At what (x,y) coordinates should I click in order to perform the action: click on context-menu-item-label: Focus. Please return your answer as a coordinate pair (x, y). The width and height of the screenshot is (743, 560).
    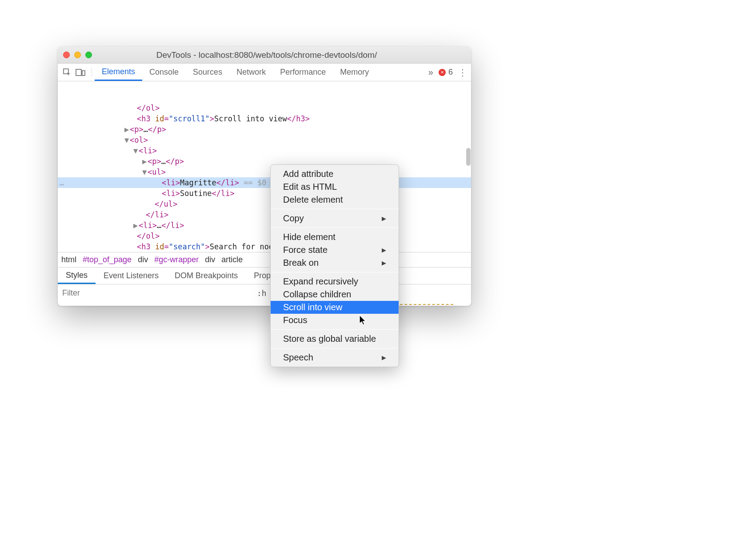
    Looking at the image, I should click on (295, 320).